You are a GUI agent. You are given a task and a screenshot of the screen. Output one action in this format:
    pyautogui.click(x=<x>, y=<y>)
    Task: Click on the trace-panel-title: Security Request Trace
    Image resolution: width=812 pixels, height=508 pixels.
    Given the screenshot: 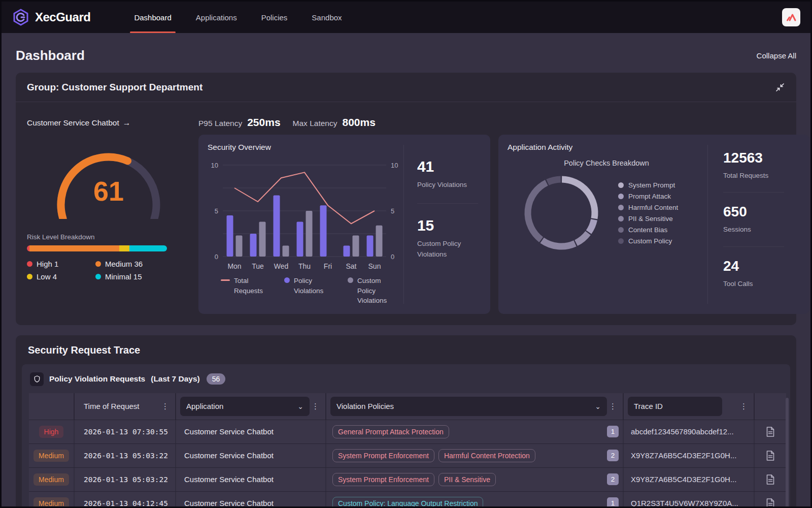 What is the action you would take?
    pyautogui.click(x=406, y=350)
    